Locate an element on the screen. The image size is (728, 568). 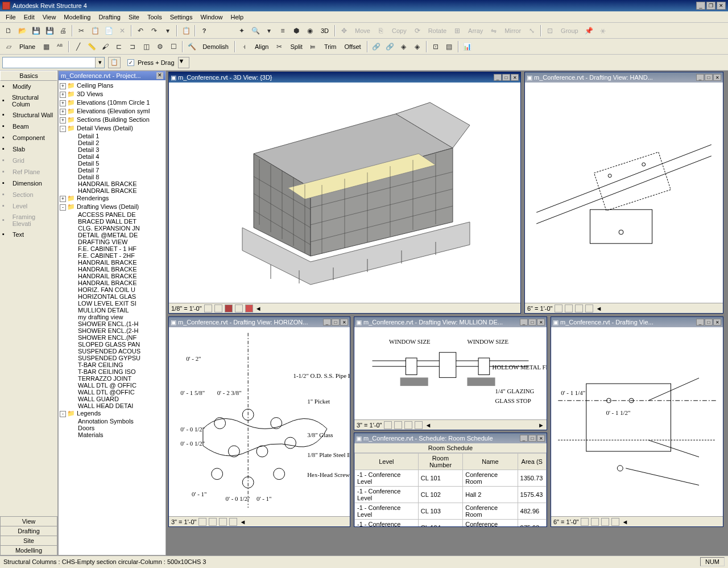
trim-button: Trim is located at coordinates (330, 47).